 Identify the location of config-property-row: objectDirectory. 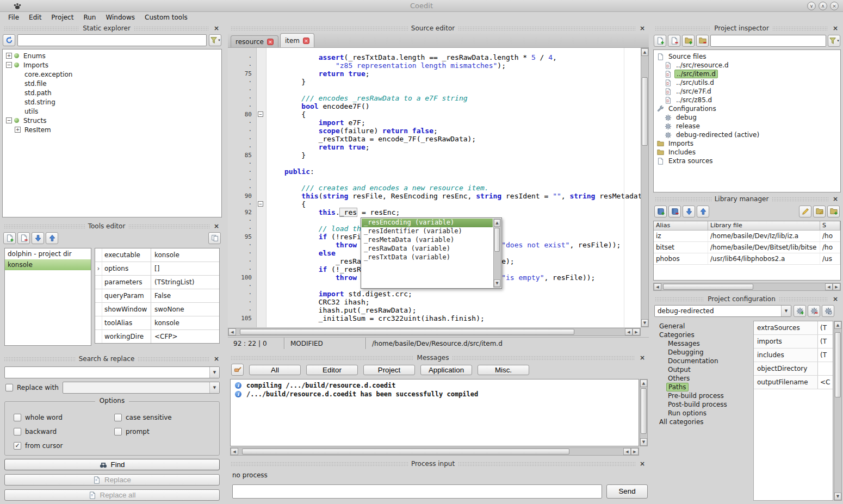
(793, 369).